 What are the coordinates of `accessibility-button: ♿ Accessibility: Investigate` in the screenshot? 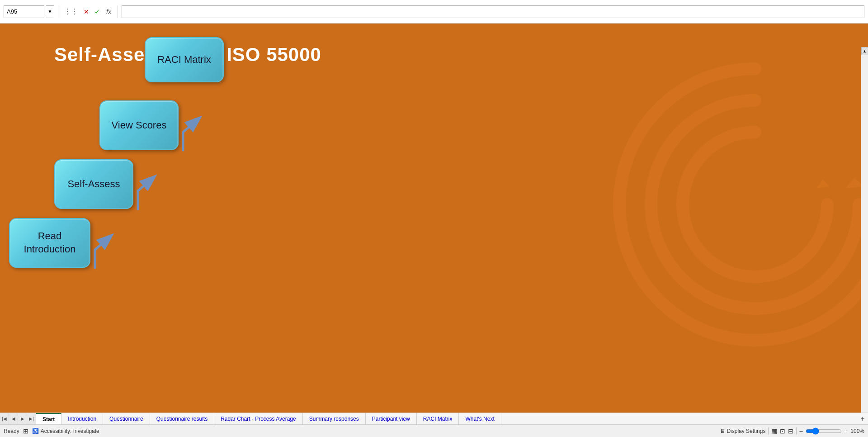 It's located at (66, 431).